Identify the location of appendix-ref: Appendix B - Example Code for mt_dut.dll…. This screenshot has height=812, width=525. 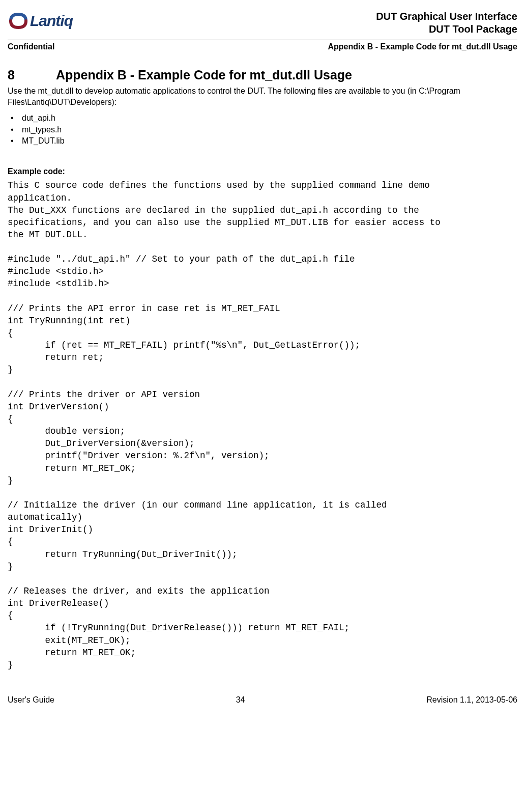
(423, 47).